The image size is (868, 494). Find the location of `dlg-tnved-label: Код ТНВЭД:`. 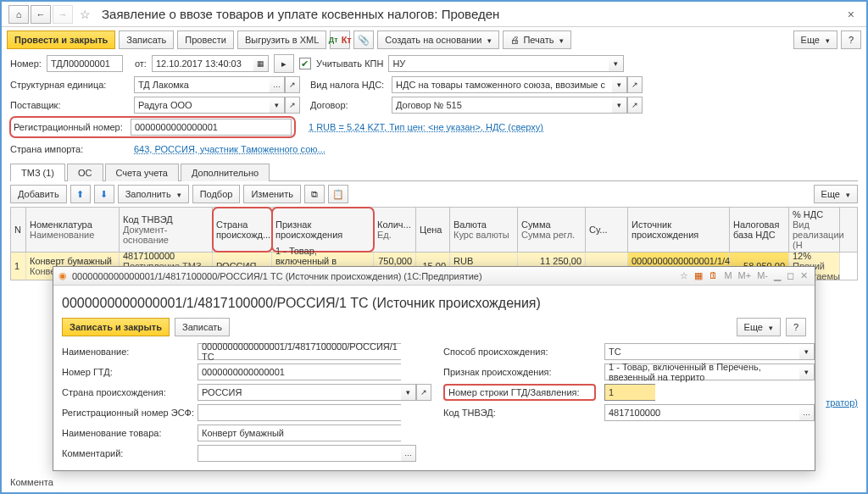

dlg-tnved-label: Код ТНВЭД: is located at coordinates (520, 413).